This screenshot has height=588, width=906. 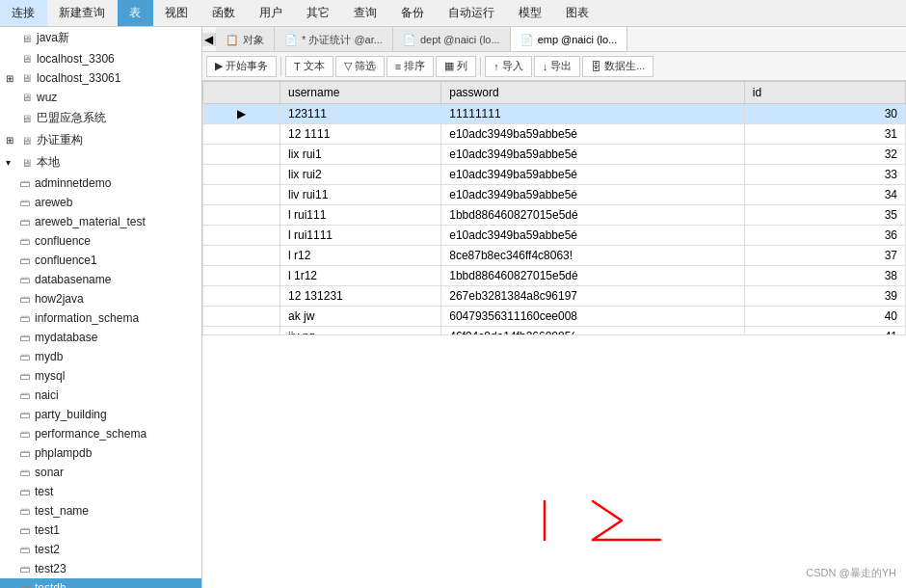 I want to click on sidebar-item-mydb: 🗃mydb, so click(x=100, y=357).